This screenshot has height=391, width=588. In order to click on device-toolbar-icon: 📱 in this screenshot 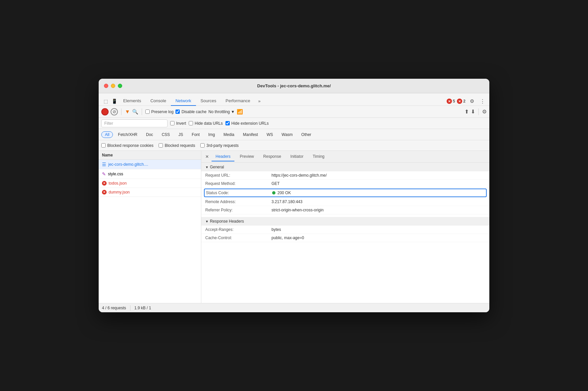, I will do `click(114, 101)`.